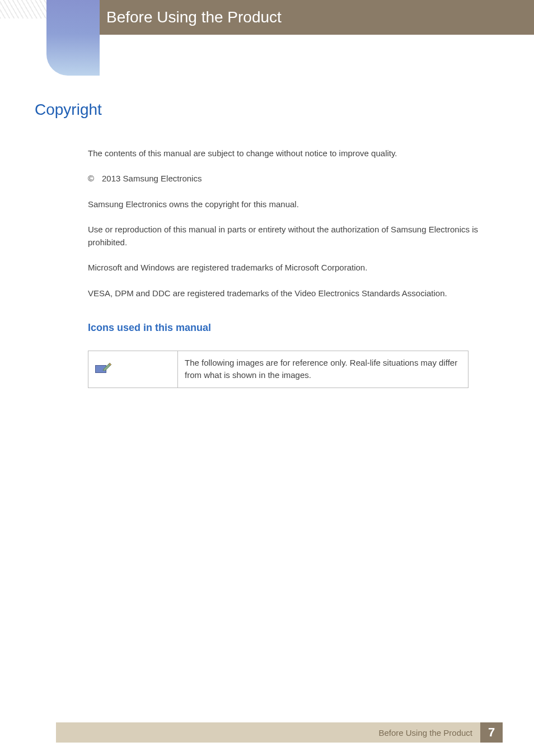 This screenshot has width=534, height=756. What do you see at coordinates (293, 328) in the screenshot?
I see `subheading-icons: Icons used in this manual` at bounding box center [293, 328].